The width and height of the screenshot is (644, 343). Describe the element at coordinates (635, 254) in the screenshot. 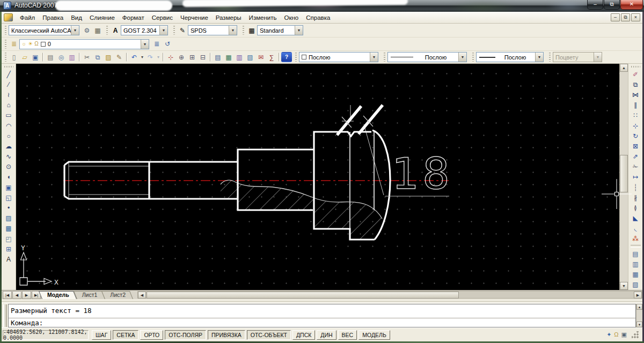

I see `bring-to-front-icon: ▤` at that location.